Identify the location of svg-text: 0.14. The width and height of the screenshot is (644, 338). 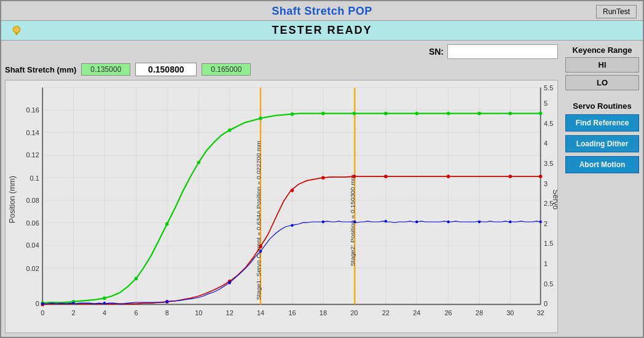
(32, 133).